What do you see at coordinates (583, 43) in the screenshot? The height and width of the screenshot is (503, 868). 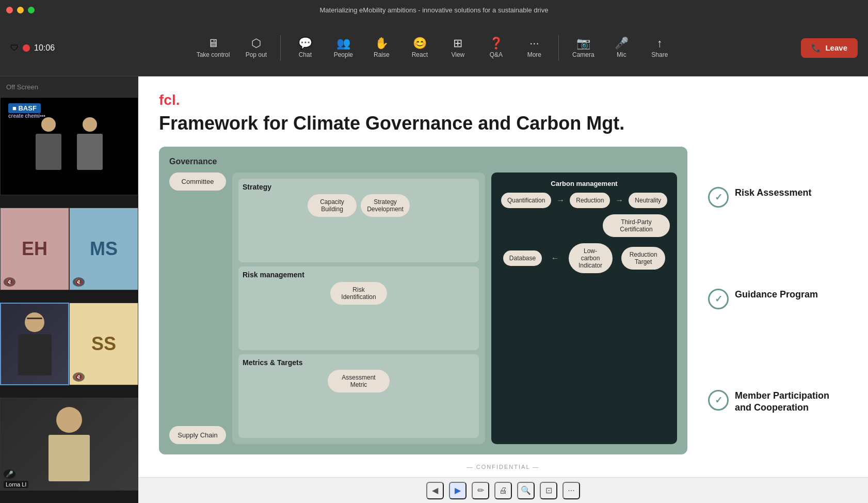 I see `camera-icon: 📷` at bounding box center [583, 43].